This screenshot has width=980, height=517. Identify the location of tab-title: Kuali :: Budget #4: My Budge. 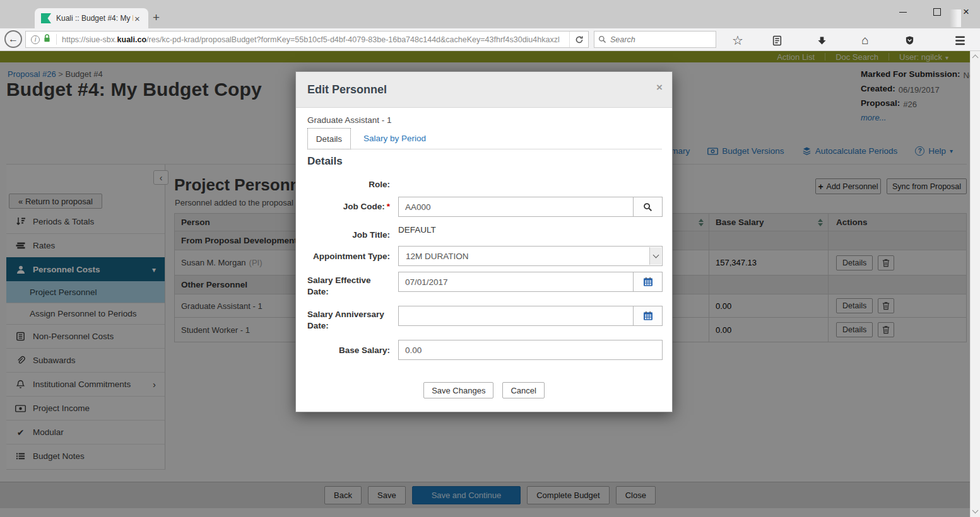
(95, 18).